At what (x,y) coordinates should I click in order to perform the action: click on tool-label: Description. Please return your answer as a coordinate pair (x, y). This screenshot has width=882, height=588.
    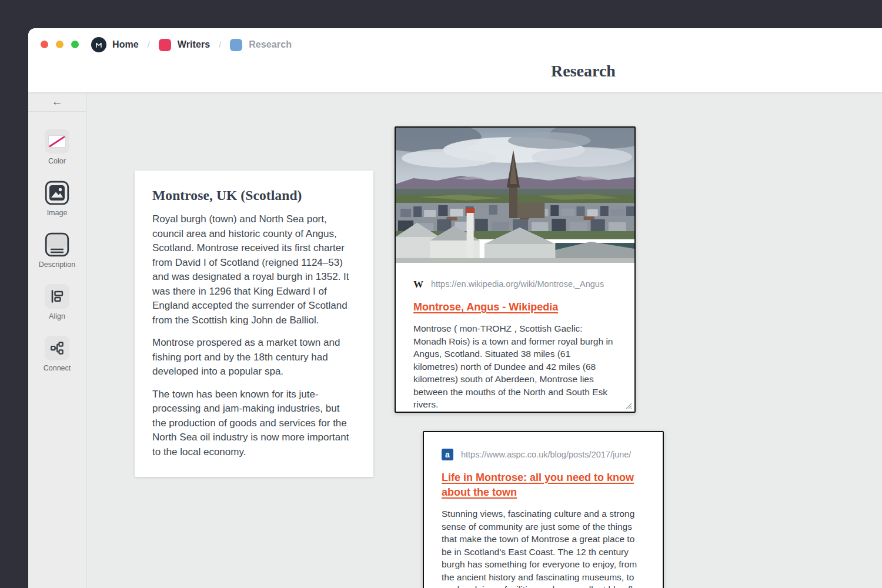
    Looking at the image, I should click on (58, 265).